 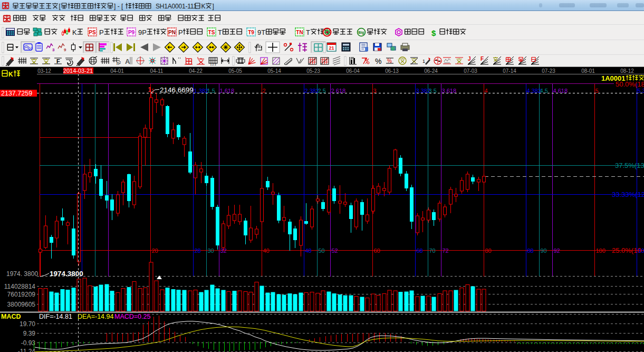 I want to click on svg-text: 9.39, so click(x=30, y=334).